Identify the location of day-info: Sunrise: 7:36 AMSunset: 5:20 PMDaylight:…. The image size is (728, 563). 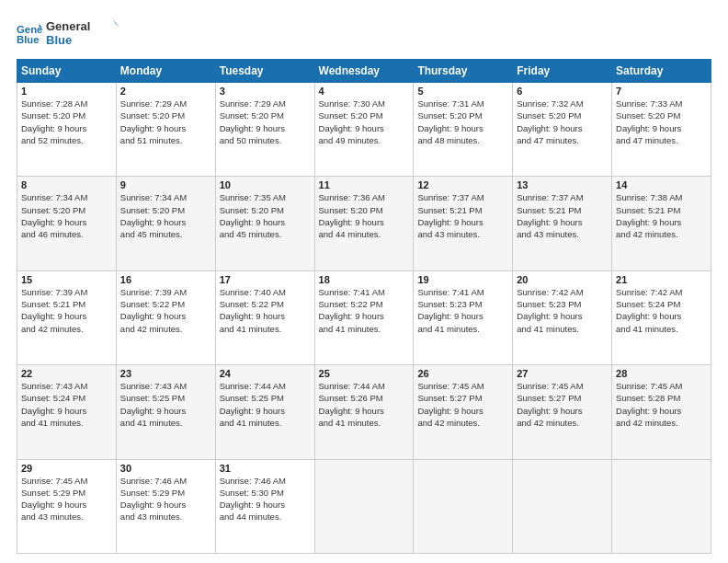
(364, 215).